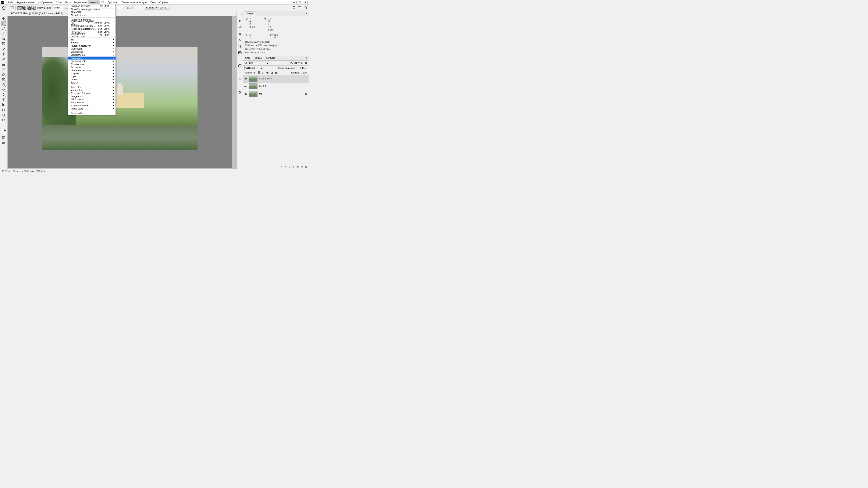 The width and height of the screenshot is (868, 488). What do you see at coordinates (302, 63) in the screenshot?
I see `filter-shape-icon` at bounding box center [302, 63].